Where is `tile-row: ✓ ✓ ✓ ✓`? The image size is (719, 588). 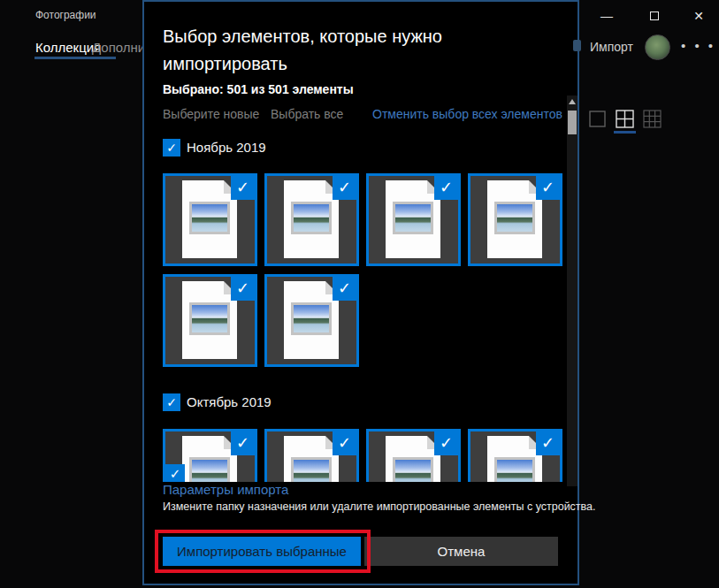 tile-row: ✓ ✓ ✓ ✓ is located at coordinates (356, 220).